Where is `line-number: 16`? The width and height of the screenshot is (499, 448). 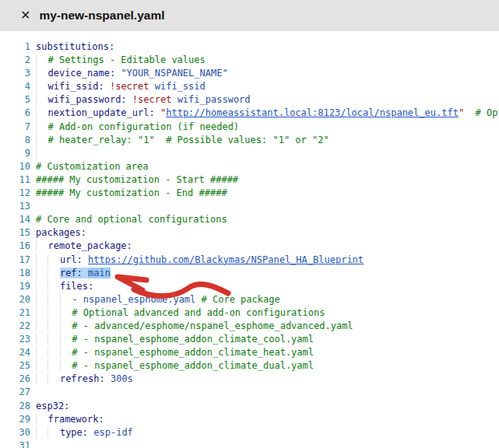
line-number: 16 is located at coordinates (16, 246).